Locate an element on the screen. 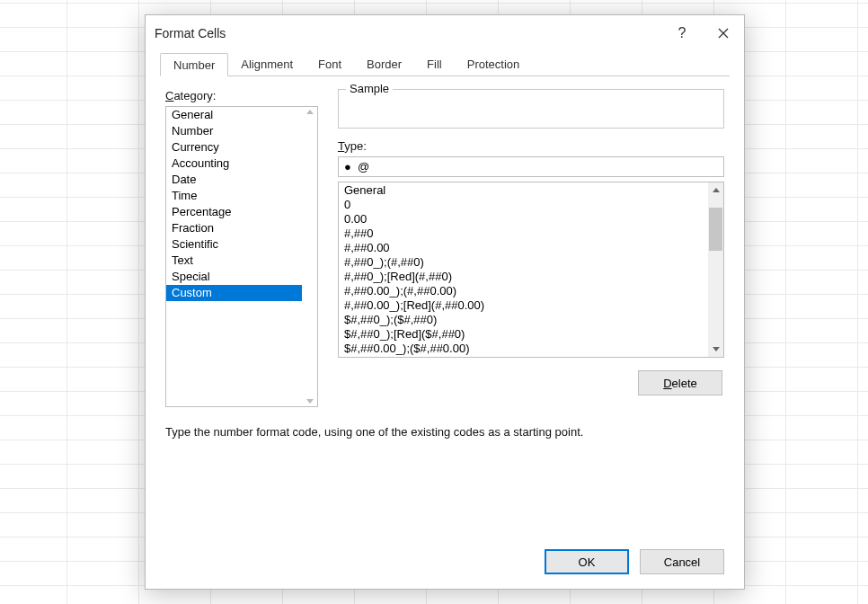 This screenshot has width=868, height=604. tab-border: Border is located at coordinates (385, 64).